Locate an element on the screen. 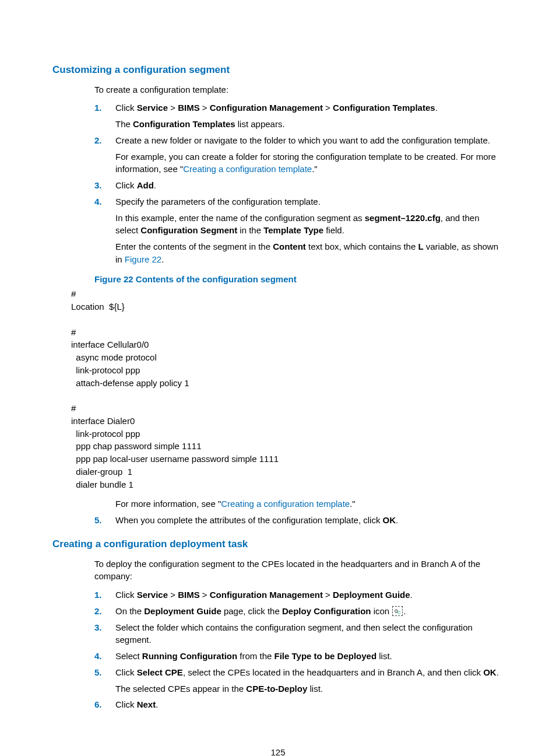  steps-list-2: 1. Click Service > BIMS > Configuration … is located at coordinates (299, 650).